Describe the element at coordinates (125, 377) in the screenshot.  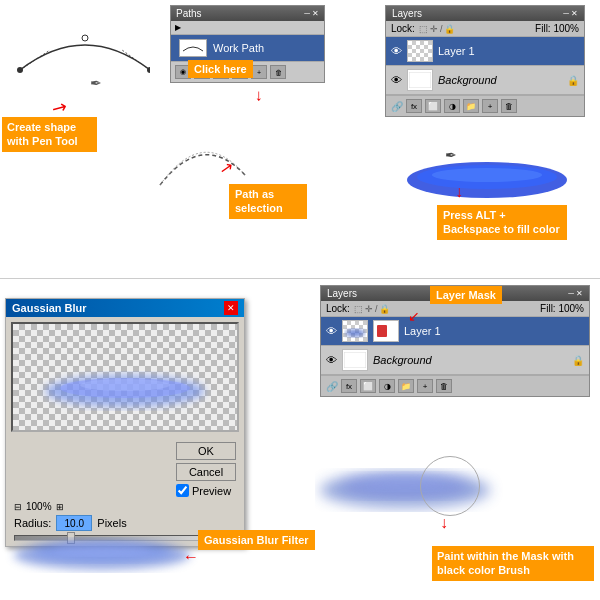
I see `gaussian-blur-preview` at that location.